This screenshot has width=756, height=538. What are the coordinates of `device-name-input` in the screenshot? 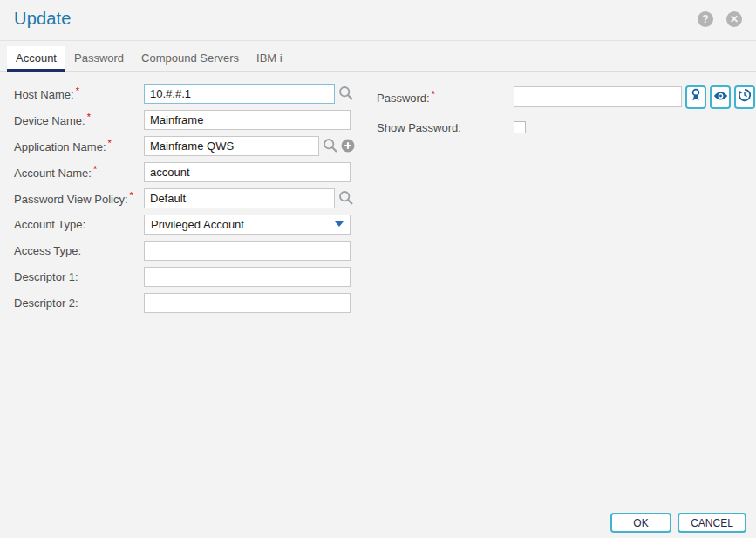 It's located at (248, 120).